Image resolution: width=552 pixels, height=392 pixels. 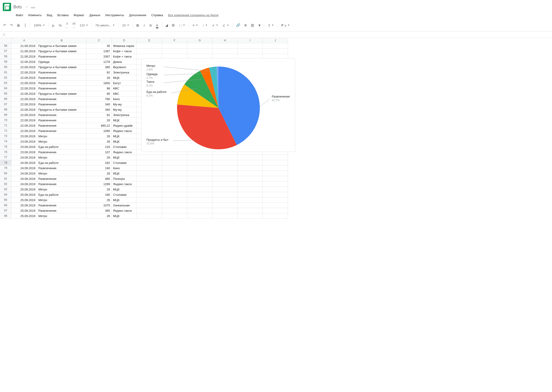 I want to click on row-header: 81, so click(x=6, y=179).